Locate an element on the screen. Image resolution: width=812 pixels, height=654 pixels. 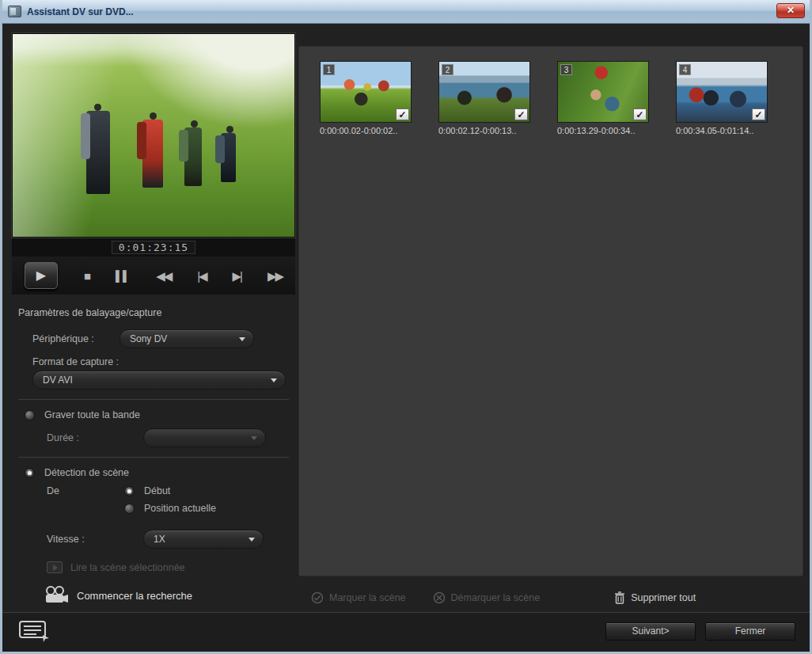
scene-detection-label: Détection de scène is located at coordinates (87, 473).